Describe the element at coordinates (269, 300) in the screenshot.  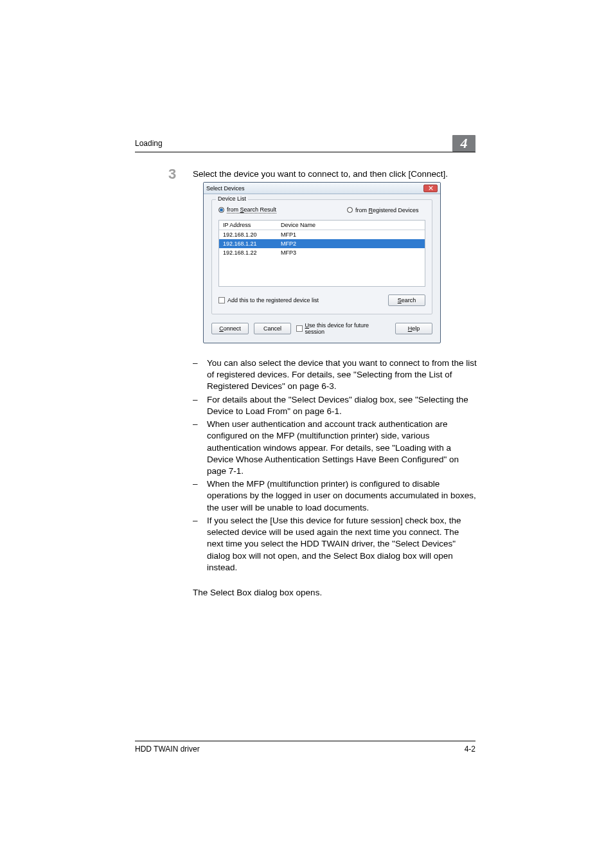
I see `add-to-registered-checkbox: Add this to the registered device list` at that location.